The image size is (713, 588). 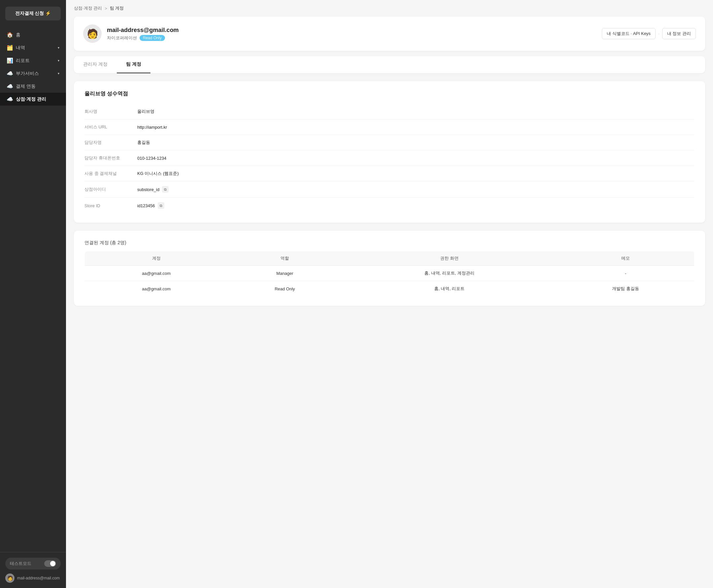 What do you see at coordinates (131, 34) in the screenshot?
I see `profile-left: 🧑 mail-address@gmail.com 차이코퍼레이션 Read On…` at bounding box center [131, 34].